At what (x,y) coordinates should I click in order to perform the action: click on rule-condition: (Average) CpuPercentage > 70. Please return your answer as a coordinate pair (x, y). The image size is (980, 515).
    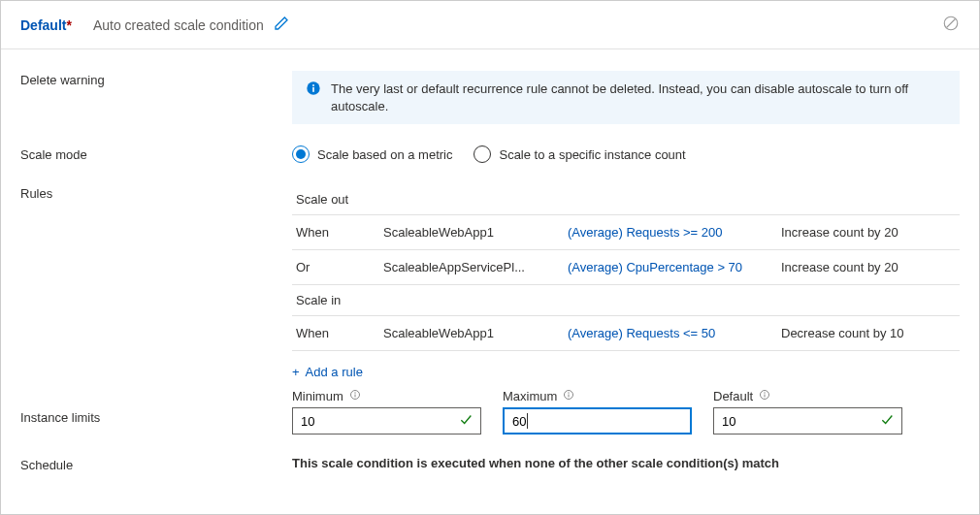
    Looking at the image, I should click on (665, 268).